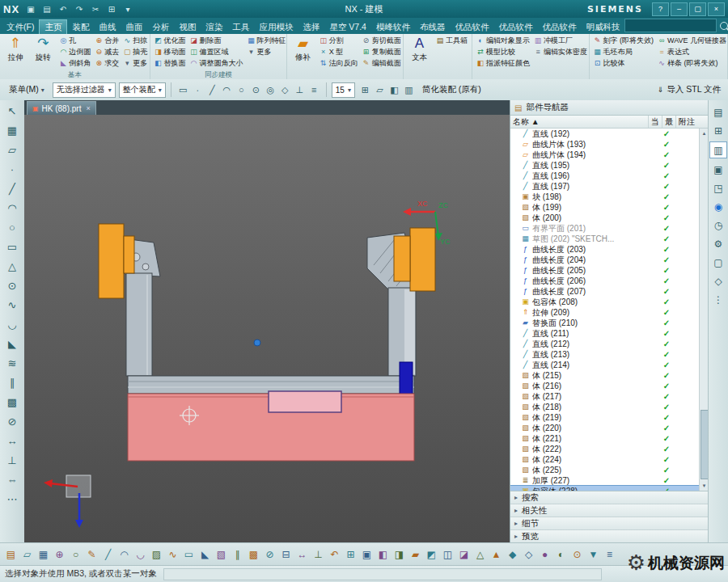  I want to click on navigator-row: ╱直线 (197)✓, so click(605, 186).